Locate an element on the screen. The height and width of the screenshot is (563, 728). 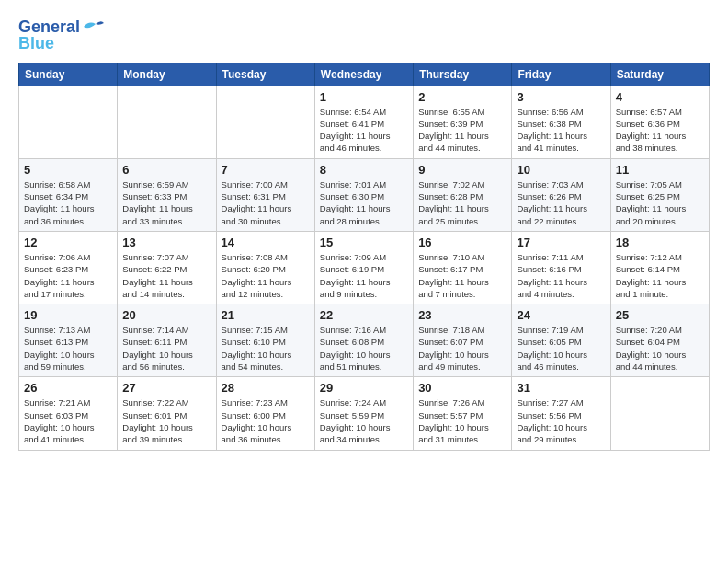
calendar-cell: 10Sunrise: 7:03 AM Sunset: 6:26 PM Dayli… is located at coordinates (561, 195).